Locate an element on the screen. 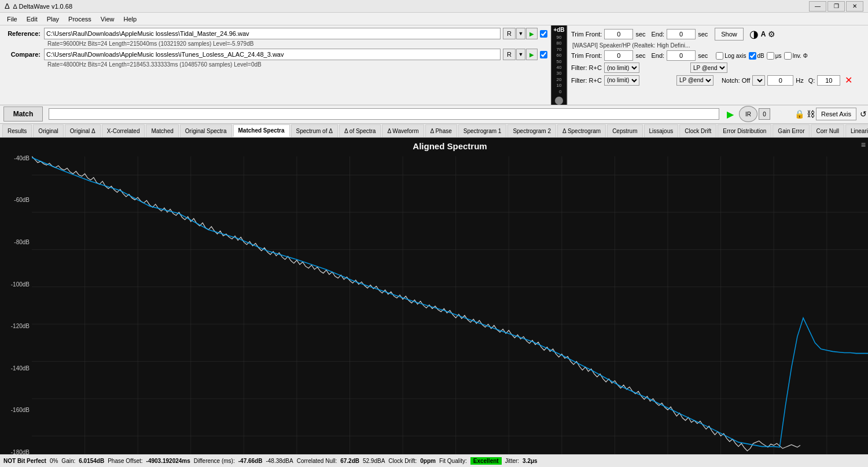 This screenshot has width=868, height=467. settings-icon: ⚙ is located at coordinates (772, 34).